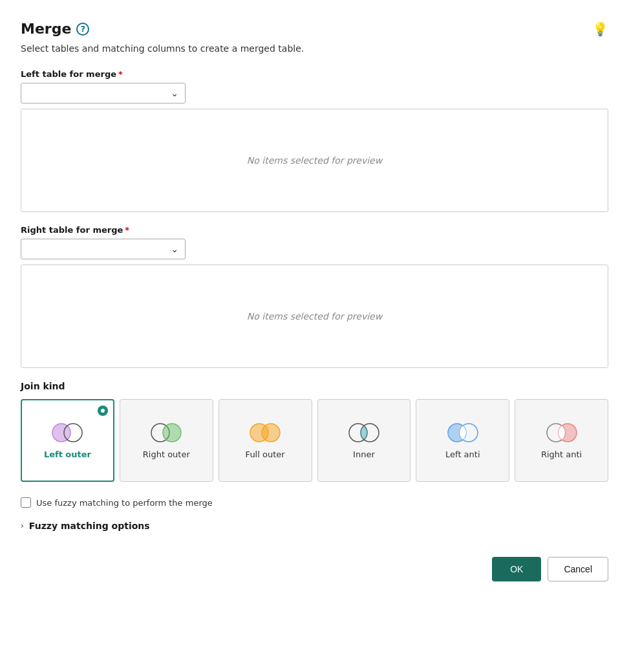  I want to click on footer-buttons: OK Cancel, so click(314, 569).